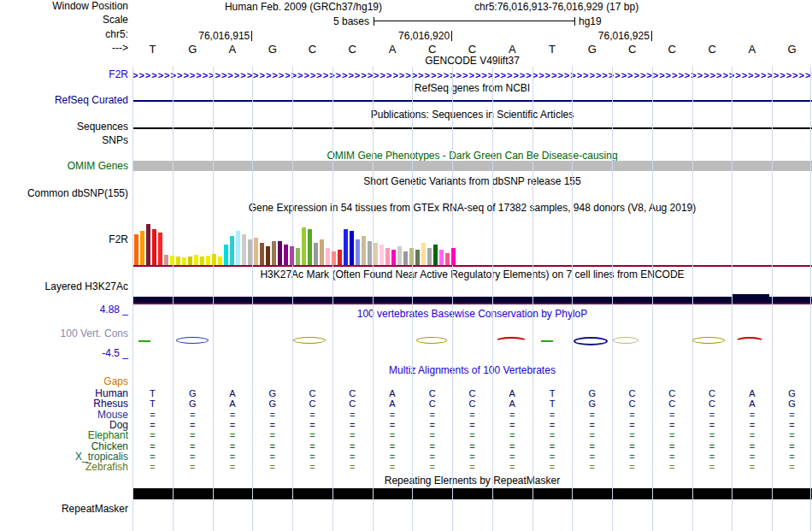 Image resolution: width=812 pixels, height=531 pixels. What do you see at coordinates (552, 393) in the screenshot?
I see `alignment-base: T` at bounding box center [552, 393].